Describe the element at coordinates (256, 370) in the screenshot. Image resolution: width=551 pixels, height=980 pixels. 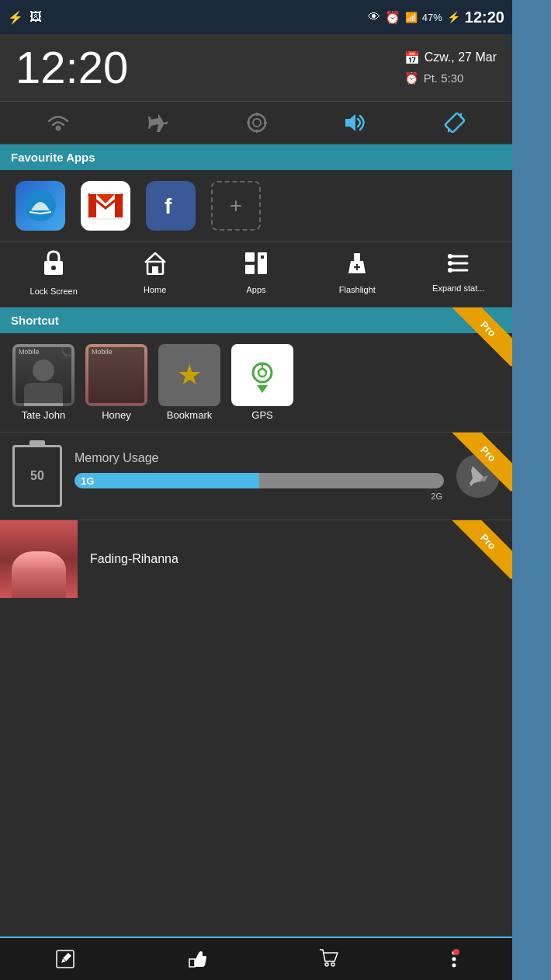
I see `shortcut-section: Shortcut Pro Mobile 📞 Tate John` at that location.